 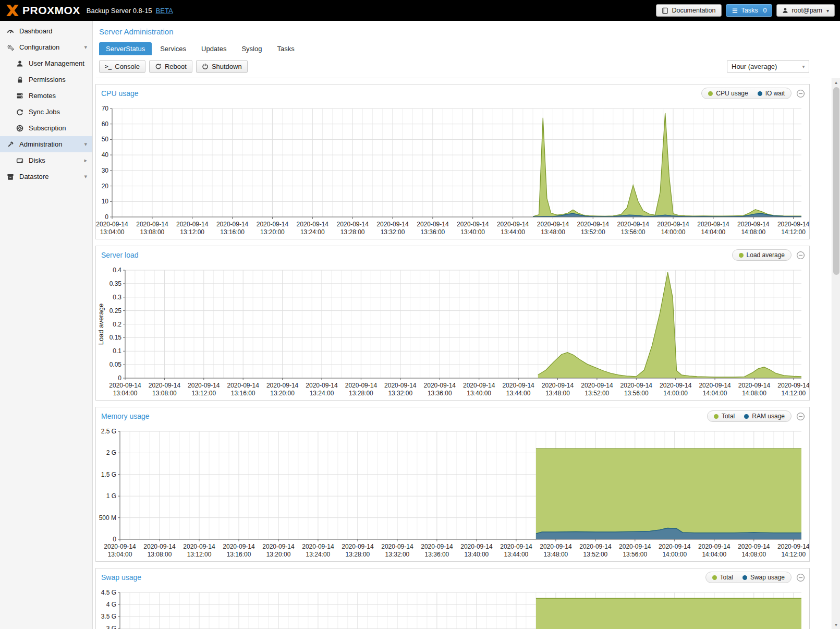 What do you see at coordinates (46, 64) in the screenshot?
I see `sidebar-item-user-management: User Management` at bounding box center [46, 64].